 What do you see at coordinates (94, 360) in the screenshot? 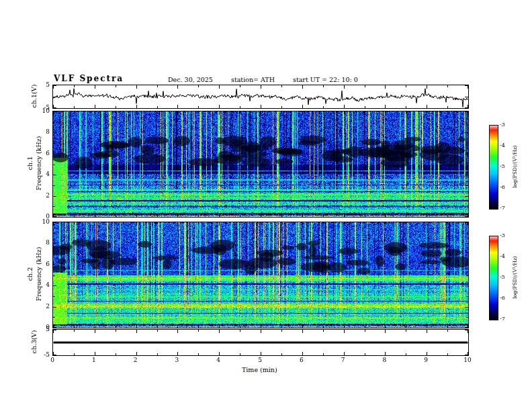
I see `x-tick-label: 1` at bounding box center [94, 360].